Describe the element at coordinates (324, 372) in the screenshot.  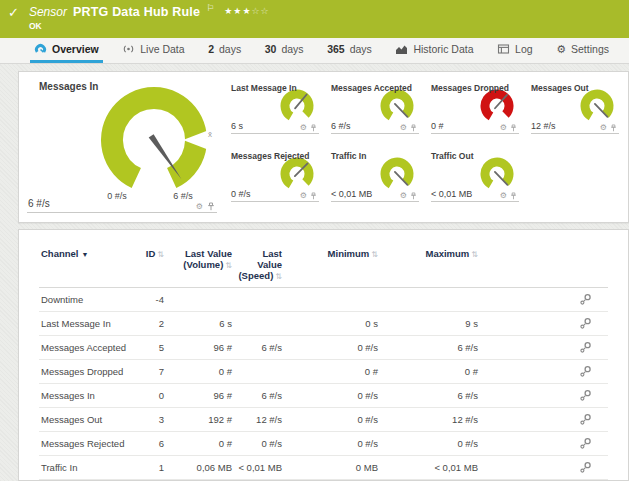
I see `channel-row: Messages Dropped 7 0 # 0 # 0 #` at that location.